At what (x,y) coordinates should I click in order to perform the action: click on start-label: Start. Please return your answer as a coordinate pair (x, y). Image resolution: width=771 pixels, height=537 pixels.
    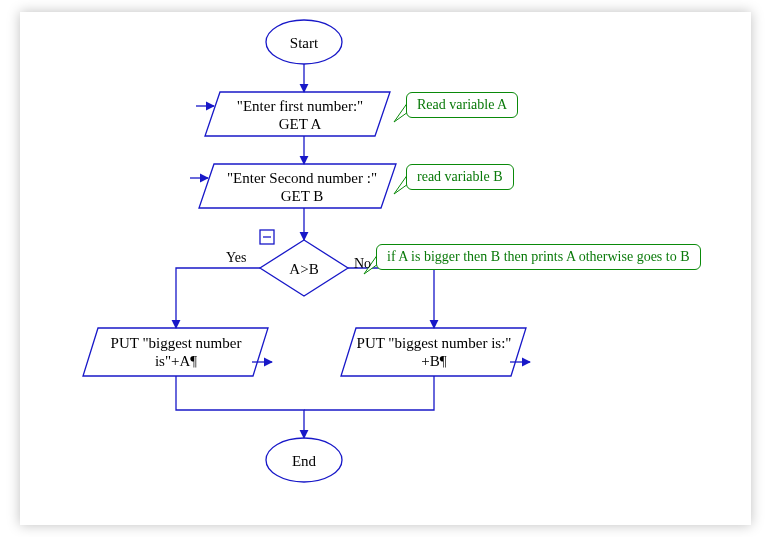
    Looking at the image, I should click on (304, 43).